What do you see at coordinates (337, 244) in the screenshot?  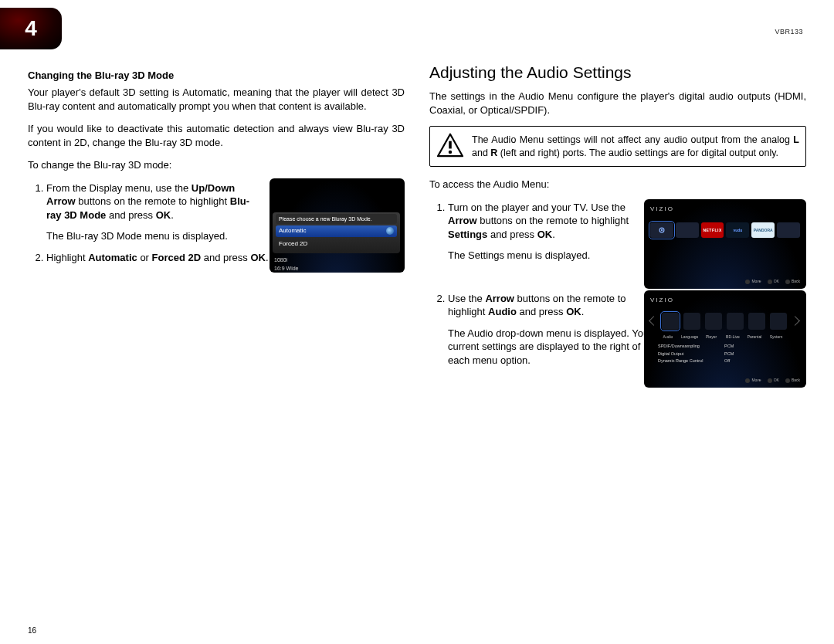 I see `popup-item-forced-2d: Forced 2D` at bounding box center [337, 244].